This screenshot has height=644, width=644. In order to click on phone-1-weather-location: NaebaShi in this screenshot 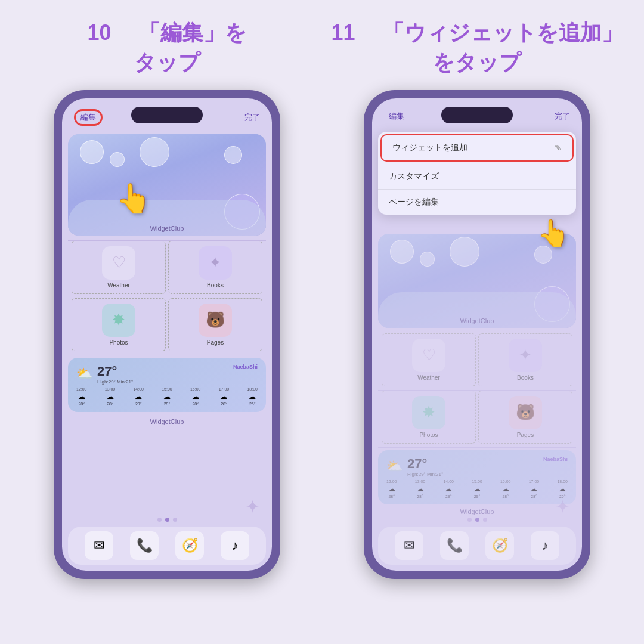, I will do `click(246, 367)`.